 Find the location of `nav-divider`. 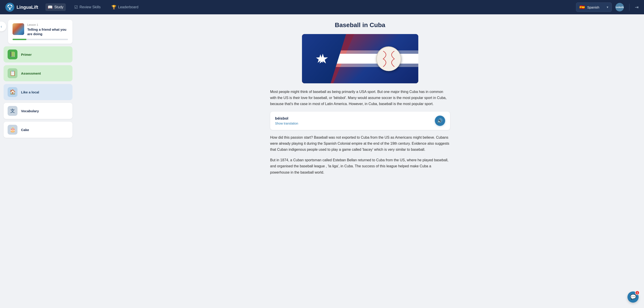

nav-divider is located at coordinates (630, 7).